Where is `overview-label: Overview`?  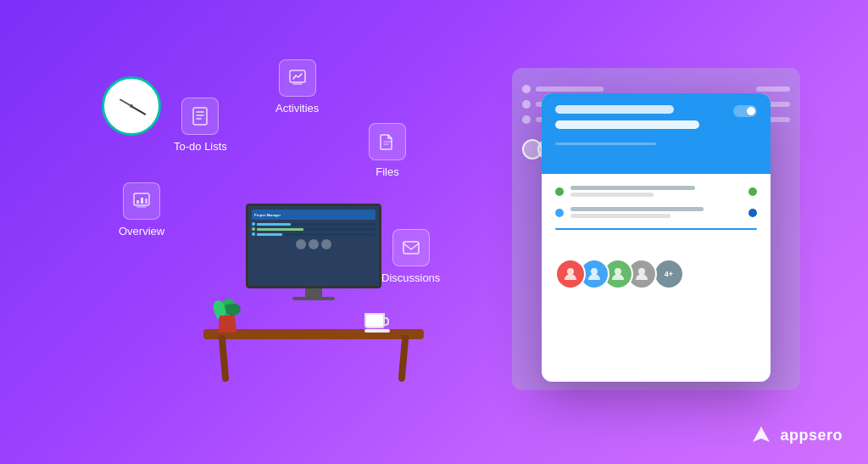 overview-label: Overview is located at coordinates (142, 231).